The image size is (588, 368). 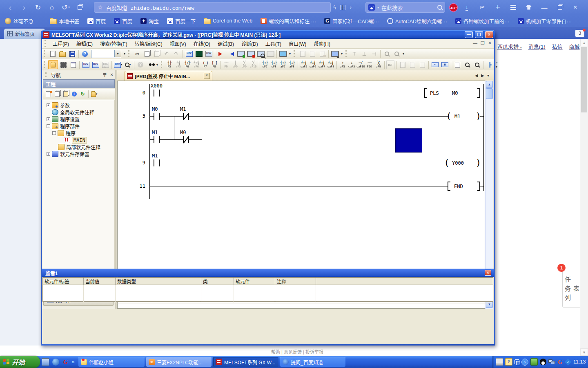 I want to click on ladder-rise-branch-button: ┵↑┪saF5, so click(x=304, y=65).